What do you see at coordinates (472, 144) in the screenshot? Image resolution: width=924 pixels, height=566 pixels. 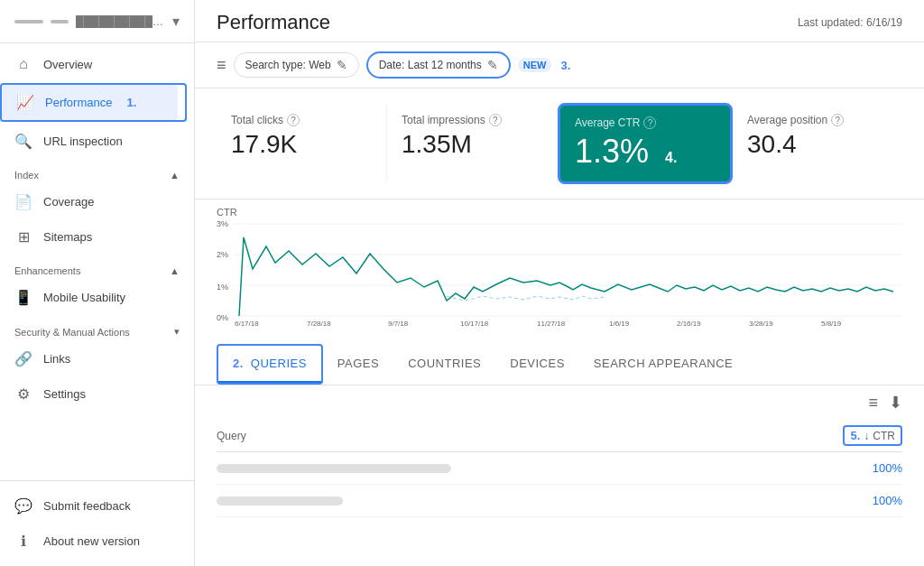 I see `total-impressions-value: 1.35M` at bounding box center [472, 144].